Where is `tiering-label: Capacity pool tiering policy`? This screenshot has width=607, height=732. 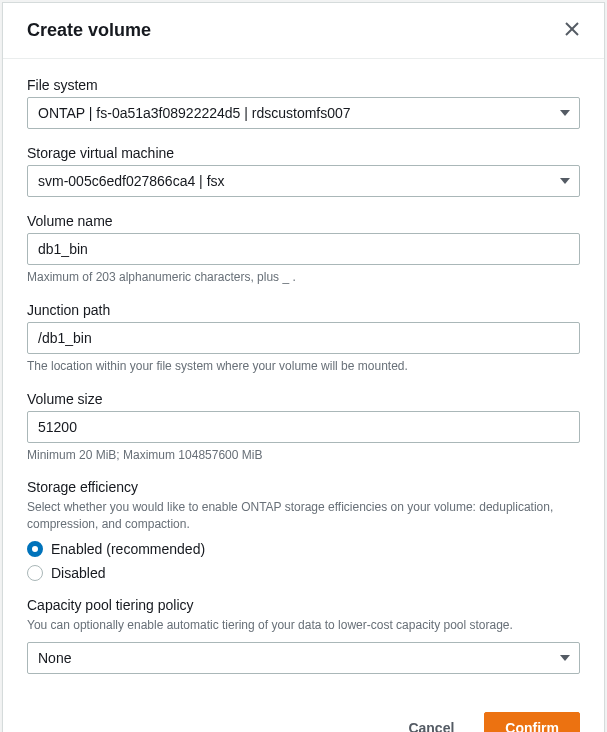
tiering-label: Capacity pool tiering policy is located at coordinates (304, 605).